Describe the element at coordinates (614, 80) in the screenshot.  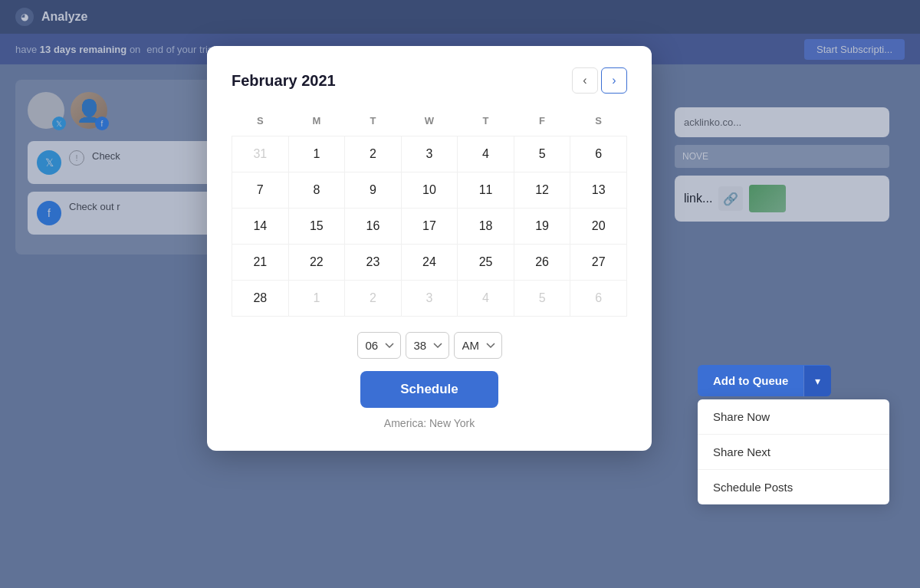
I see `next-month-button: ›` at that location.